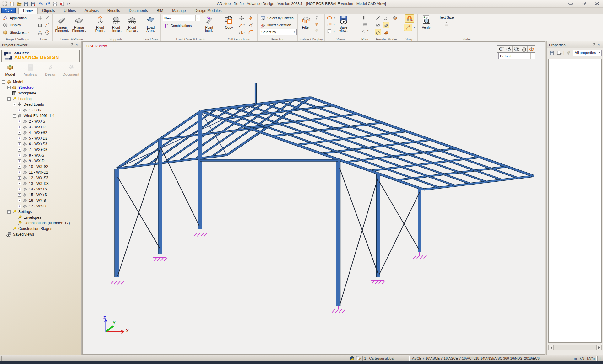 The image size is (603, 364). I want to click on tree-item-structure: +Structure, so click(41, 88).